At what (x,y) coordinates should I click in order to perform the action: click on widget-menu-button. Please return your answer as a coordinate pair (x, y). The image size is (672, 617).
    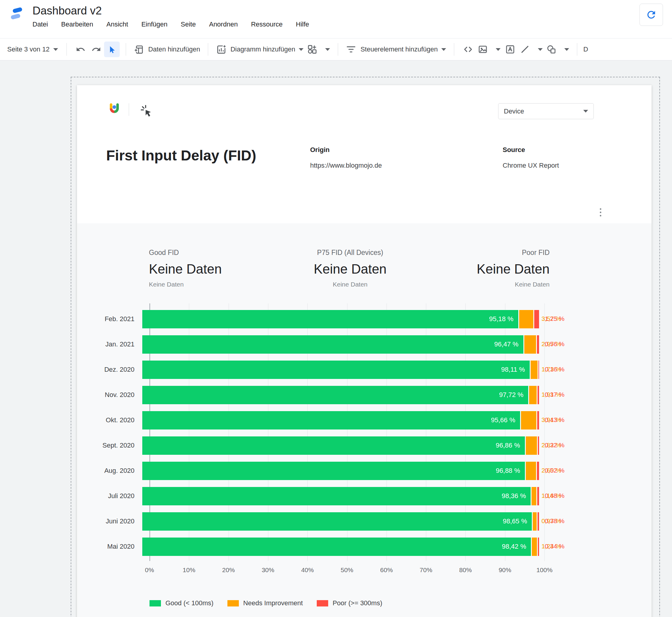
    Looking at the image, I should click on (600, 212).